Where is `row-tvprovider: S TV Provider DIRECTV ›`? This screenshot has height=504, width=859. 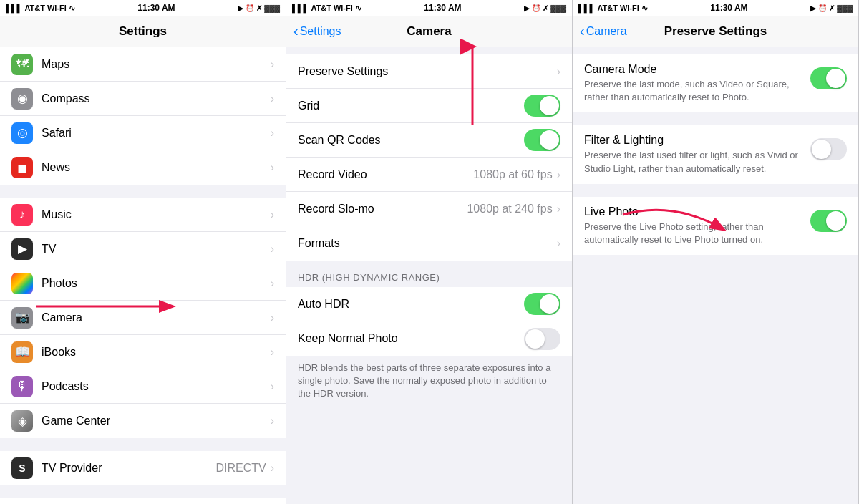
row-tvprovider: S TV Provider DIRECTV › is located at coordinates (143, 468).